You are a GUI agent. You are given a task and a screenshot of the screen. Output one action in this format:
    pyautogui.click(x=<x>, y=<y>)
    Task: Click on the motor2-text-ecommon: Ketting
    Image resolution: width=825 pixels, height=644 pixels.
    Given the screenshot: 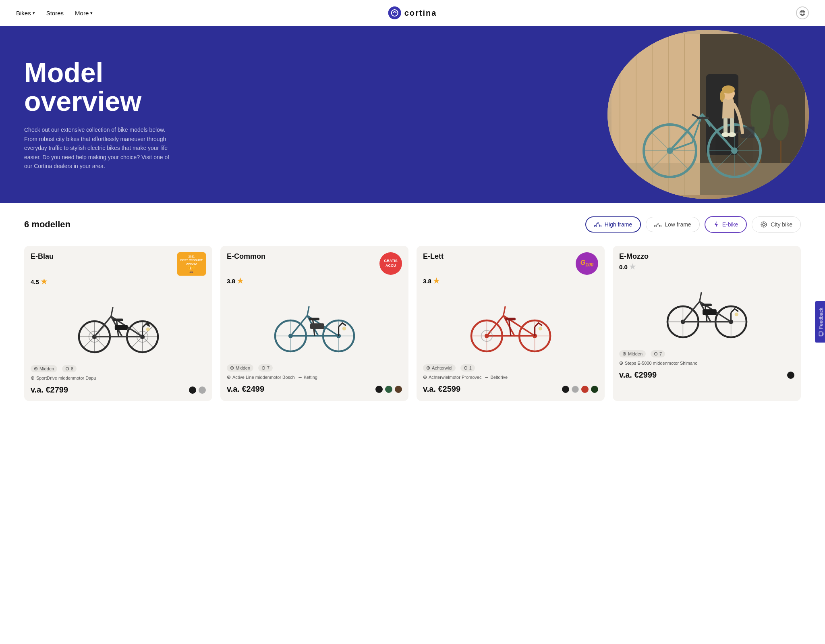 What is the action you would take?
    pyautogui.click(x=311, y=377)
    